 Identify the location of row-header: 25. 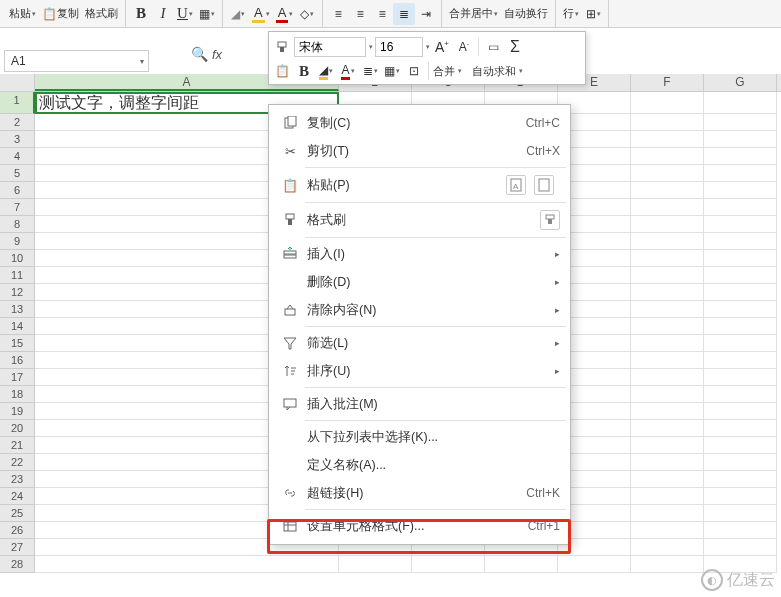
(18, 514).